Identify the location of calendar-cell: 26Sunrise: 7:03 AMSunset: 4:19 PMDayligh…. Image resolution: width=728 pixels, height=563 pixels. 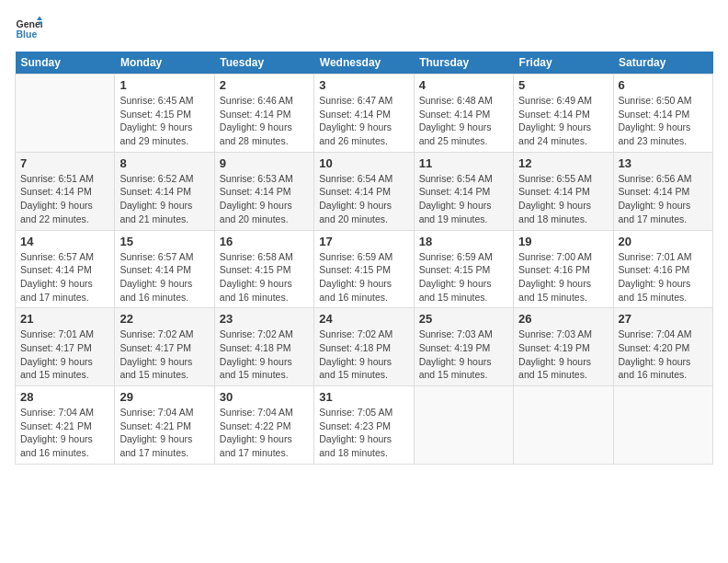
(563, 348).